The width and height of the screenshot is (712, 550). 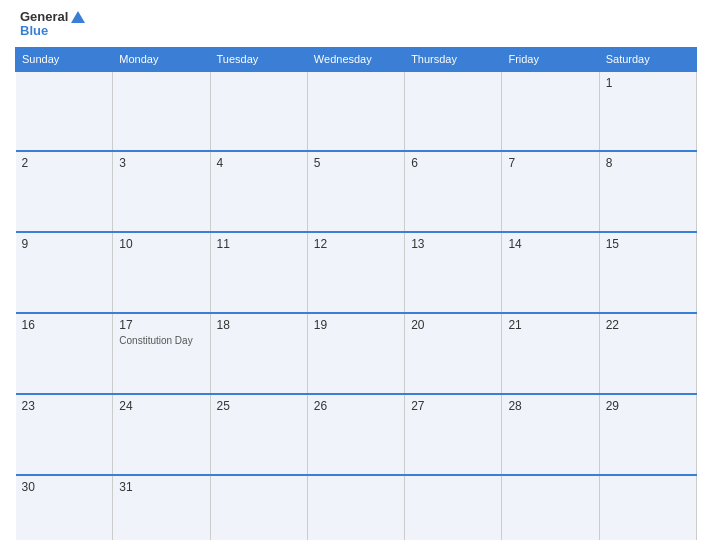 I want to click on day-number: 9, so click(x=64, y=244).